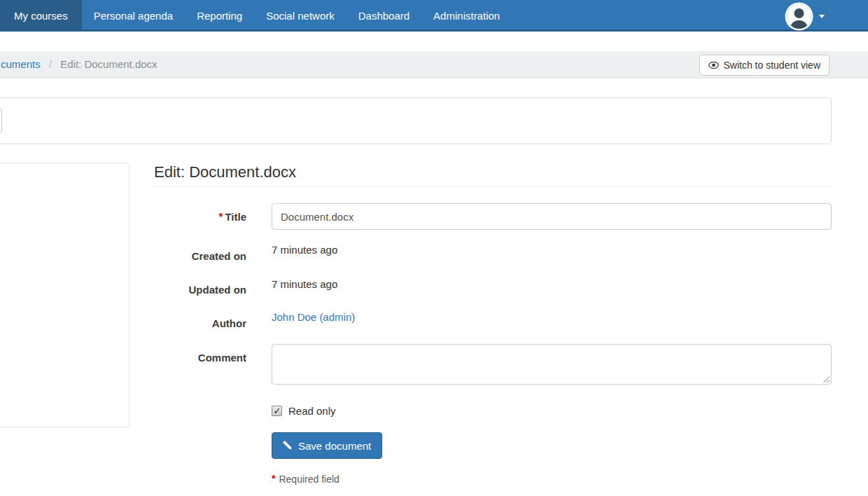  I want to click on pencil-icon, so click(288, 446).